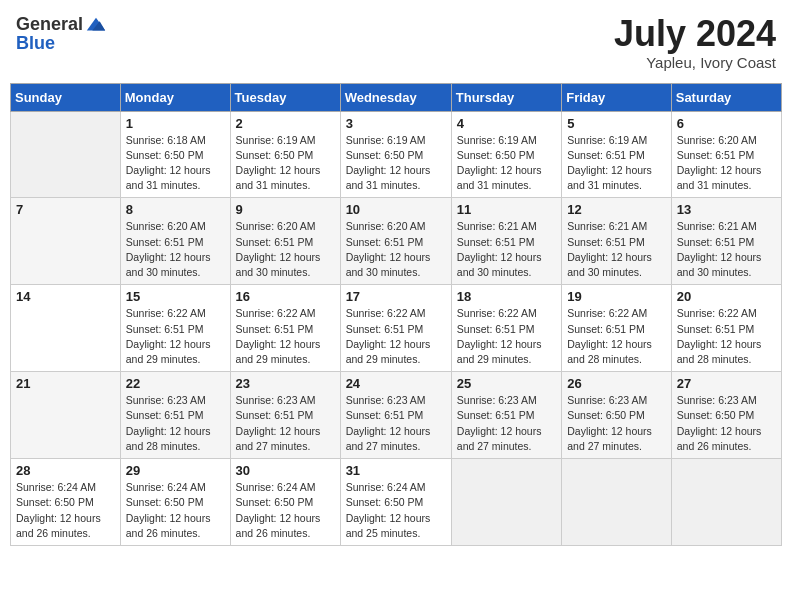 Image resolution: width=792 pixels, height=612 pixels. What do you see at coordinates (396, 384) in the screenshot?
I see `day-number: 24` at bounding box center [396, 384].